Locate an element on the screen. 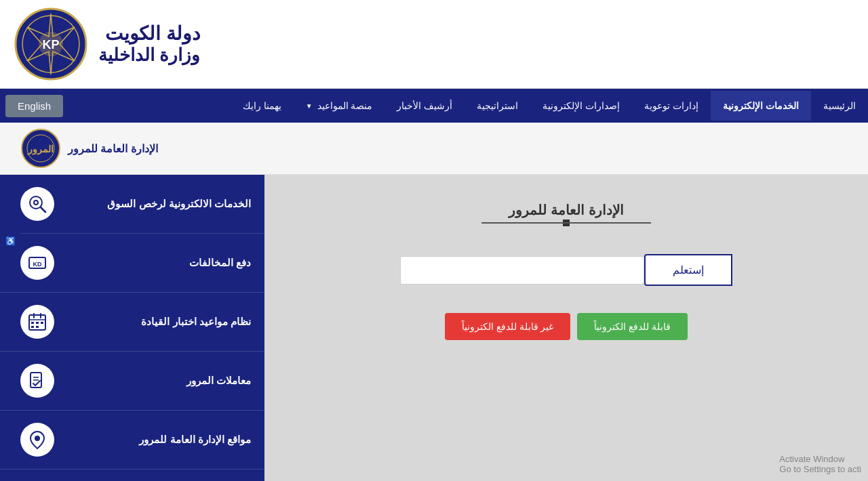  document-check-icon is located at coordinates (37, 381).